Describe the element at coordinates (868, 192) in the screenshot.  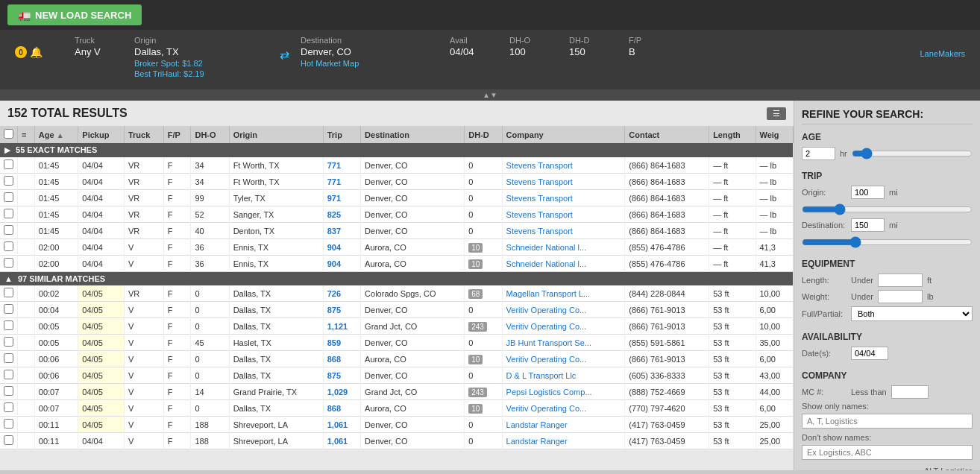
I see `origin-distance-input` at that location.